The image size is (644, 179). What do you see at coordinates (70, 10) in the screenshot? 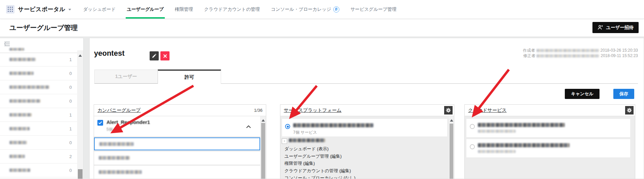
I see `app-switcher-caret-icon` at bounding box center [70, 10].